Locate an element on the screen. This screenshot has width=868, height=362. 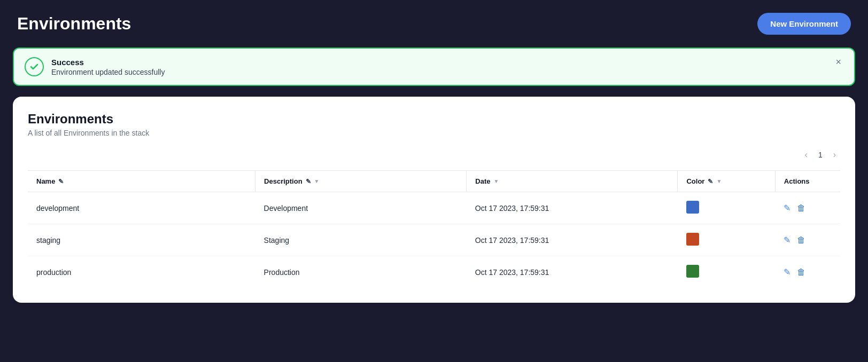
name-edit-icon: ✎ is located at coordinates (61, 182).